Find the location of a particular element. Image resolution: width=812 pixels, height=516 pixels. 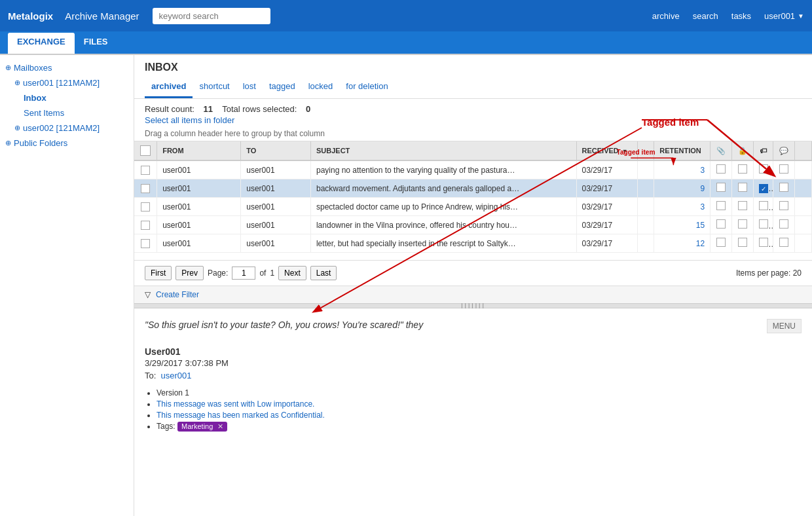

sidebar-user001-label: user001 [121MAM2] is located at coordinates (62, 83).